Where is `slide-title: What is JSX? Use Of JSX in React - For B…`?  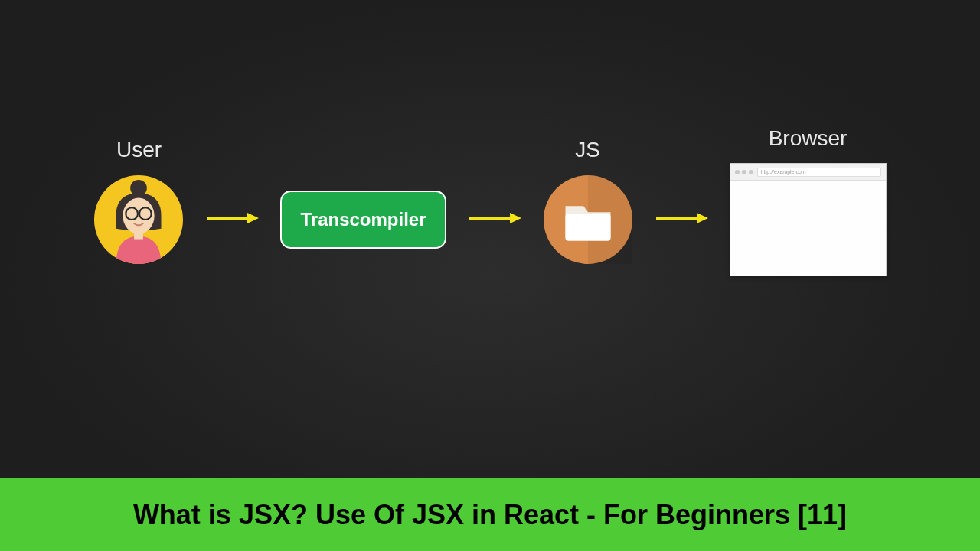 slide-title: What is JSX? Use Of JSX in React - For B… is located at coordinates (490, 515).